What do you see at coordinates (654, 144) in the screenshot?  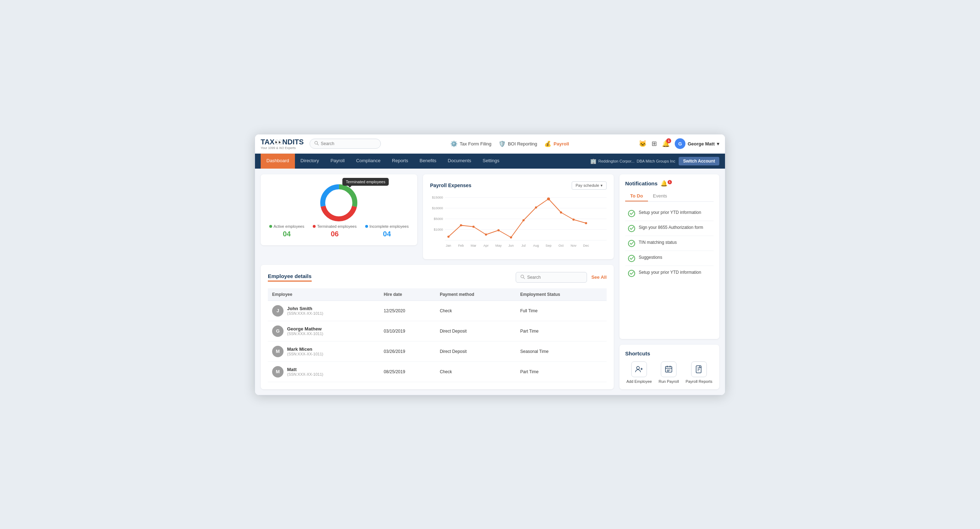 I see `grid-button: ⊞` at bounding box center [654, 144].